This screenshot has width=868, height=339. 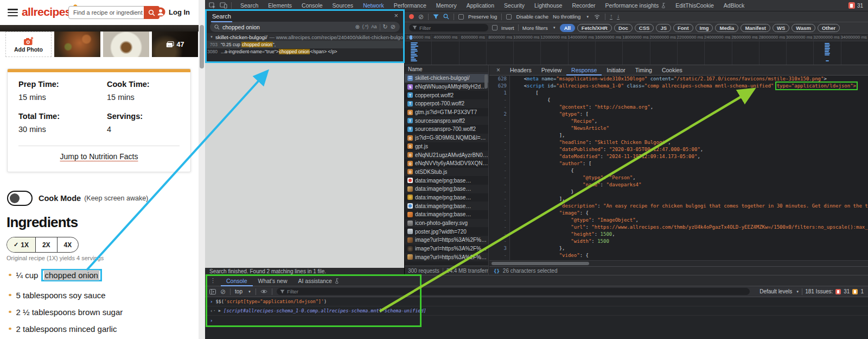 I want to click on refresh-icon: ↻, so click(x=385, y=27).